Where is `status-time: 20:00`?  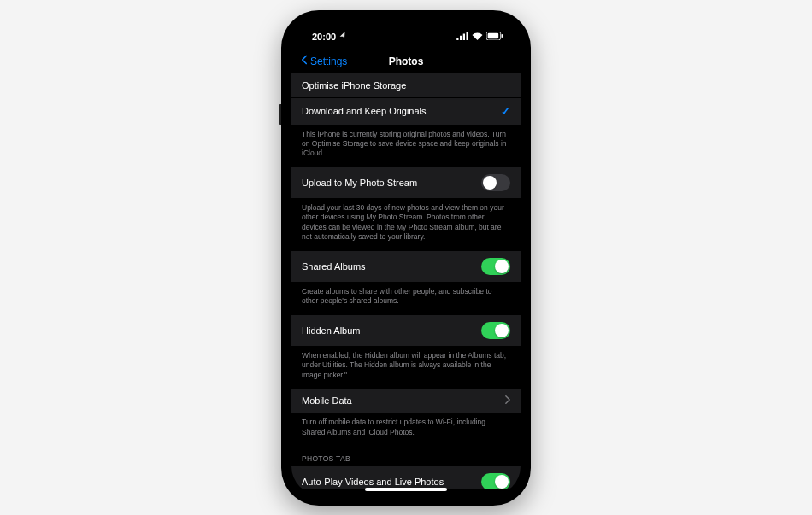 status-time: 20:00 is located at coordinates (324, 37).